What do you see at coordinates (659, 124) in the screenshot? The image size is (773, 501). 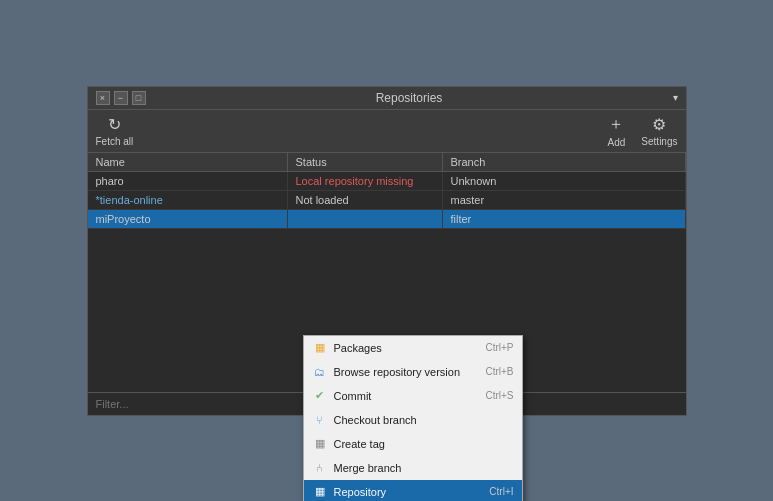 I see `gear-icon: ⚙` at bounding box center [659, 124].